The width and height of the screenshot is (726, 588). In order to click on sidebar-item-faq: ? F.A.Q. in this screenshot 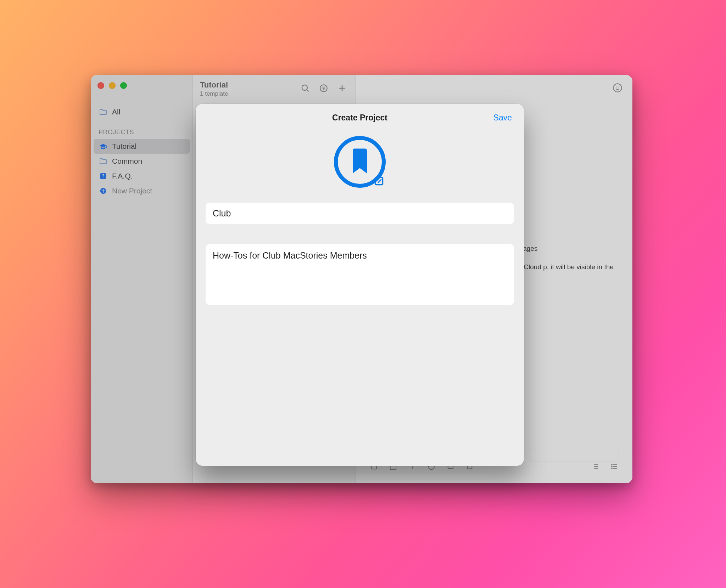, I will do `click(142, 176)`.